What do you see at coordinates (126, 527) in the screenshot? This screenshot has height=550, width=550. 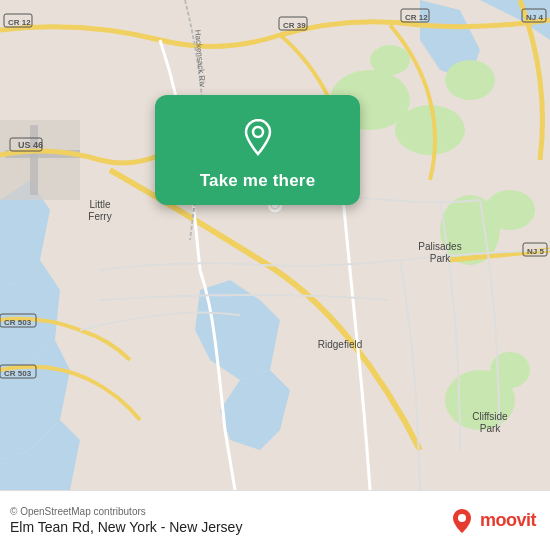 I see `location-label: Elm Tean Rd, New York - New Jersey` at bounding box center [126, 527].